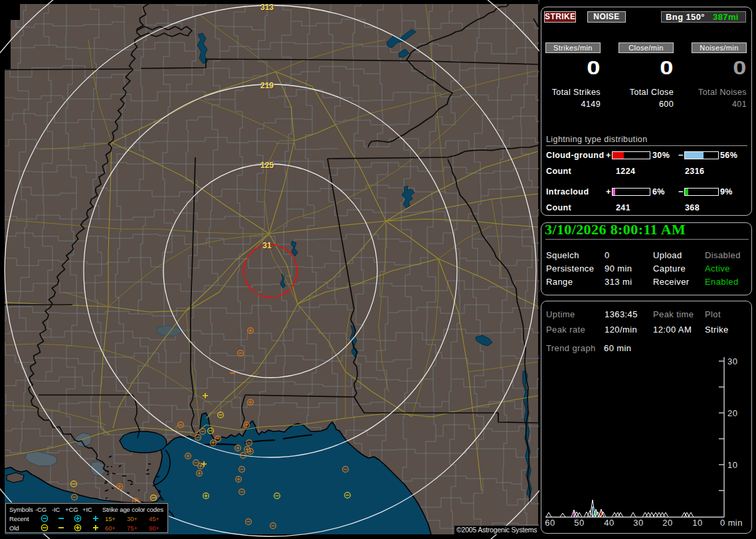 Image resolution: width=756 pixels, height=539 pixels. What do you see at coordinates (609, 523) in the screenshot?
I see `svg-text: 40` at bounding box center [609, 523].